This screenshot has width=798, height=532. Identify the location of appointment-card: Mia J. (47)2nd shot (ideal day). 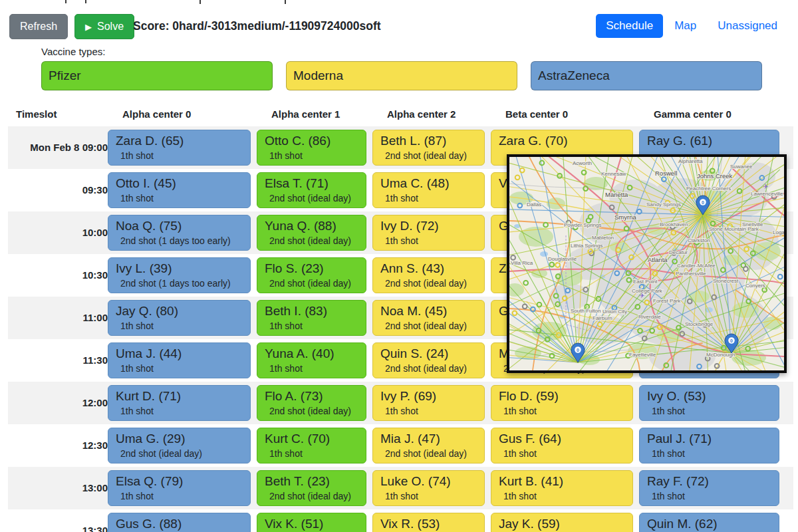
(428, 446).